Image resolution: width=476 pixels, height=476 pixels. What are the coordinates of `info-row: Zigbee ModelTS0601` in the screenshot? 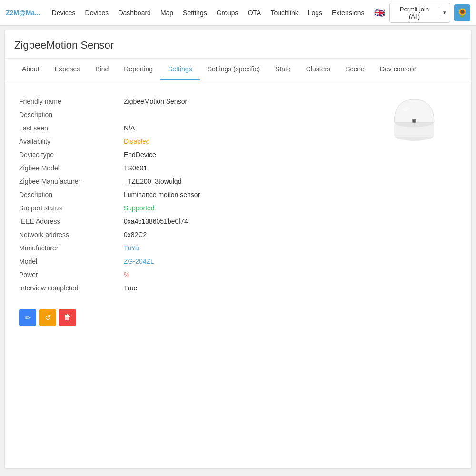 It's located at (198, 168).